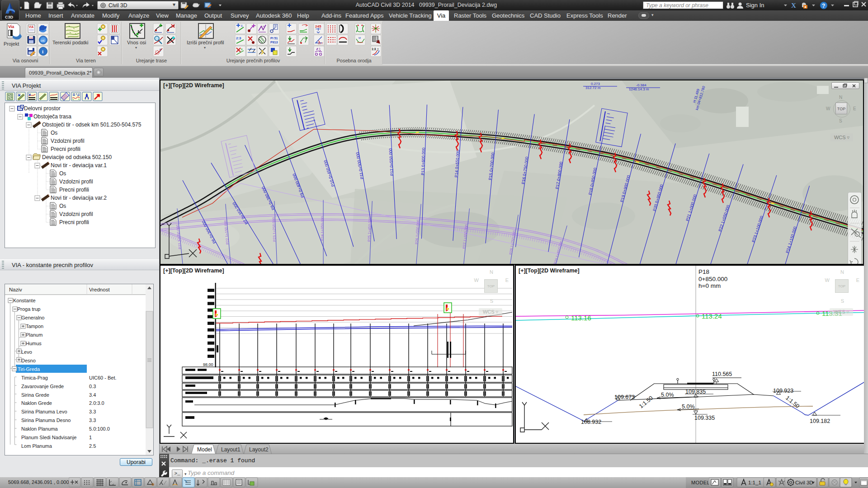 Image resolution: width=868 pixels, height=488 pixels. Describe the element at coordinates (34, 378) in the screenshot. I see `svg-text: Timica-Prag` at that location.